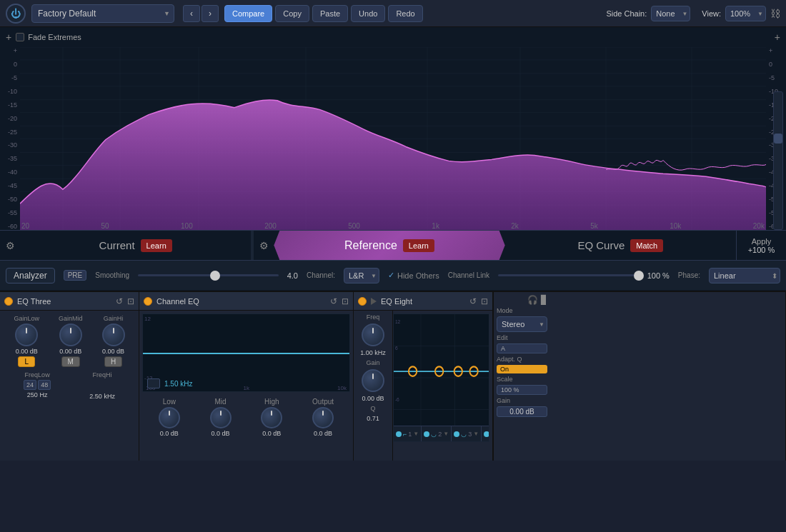 The width and height of the screenshot is (786, 532). What do you see at coordinates (670, 14) in the screenshot?
I see `sidechain-select: None` at bounding box center [670, 14].